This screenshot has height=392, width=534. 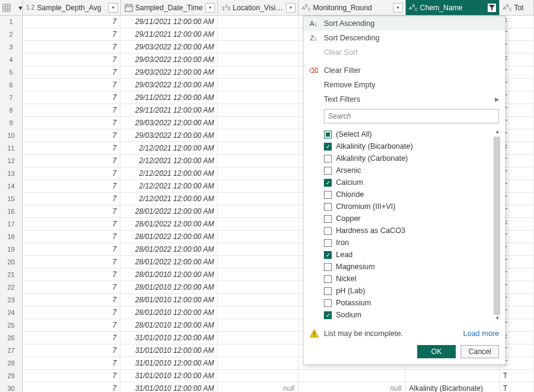 I want to click on rownum-header: ▾, so click(x=11, y=7).